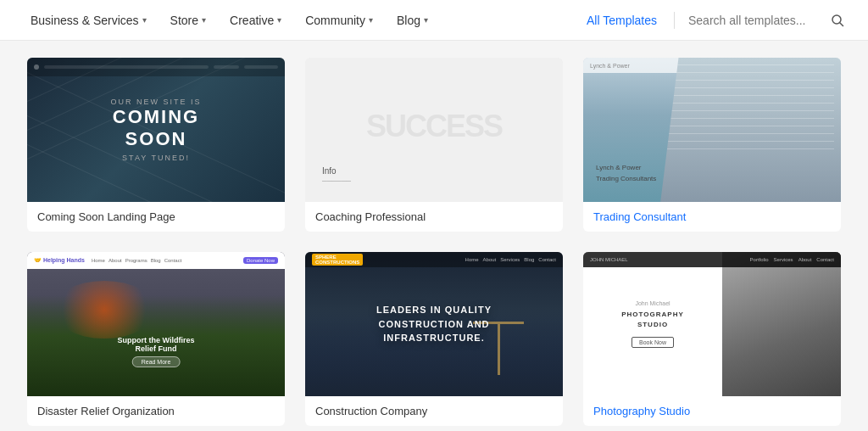 Image resolution: width=868 pixels, height=431 pixels. I want to click on template-thumb-coaching: SUCCESS Info────── Edit View, so click(434, 130).